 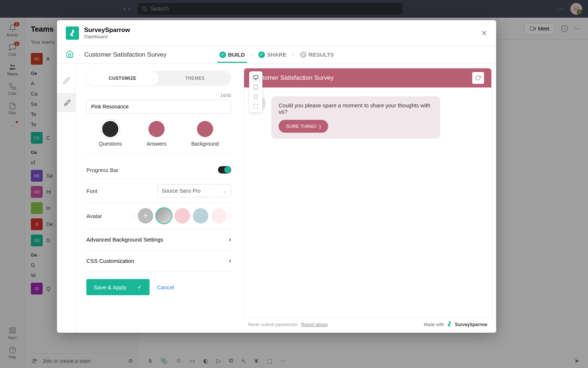 I want to click on close-icon: ✕, so click(x=484, y=33).